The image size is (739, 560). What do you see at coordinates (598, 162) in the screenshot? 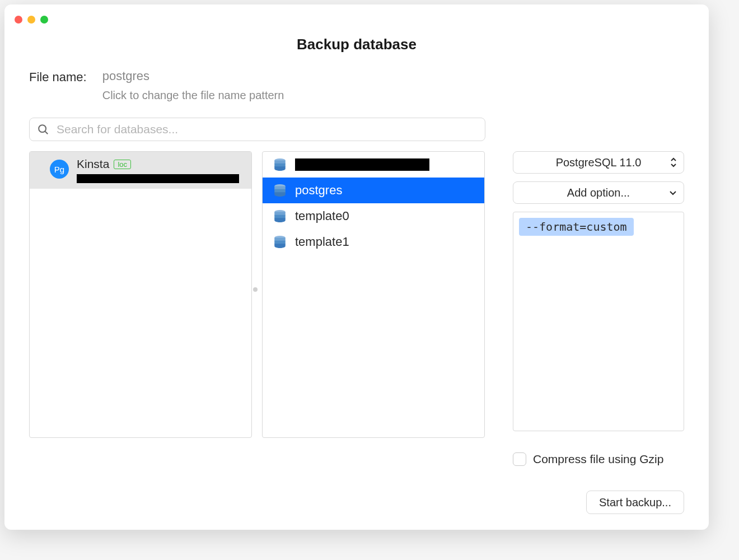
I see `version-select: PostgreSQL 11.0` at bounding box center [598, 162].